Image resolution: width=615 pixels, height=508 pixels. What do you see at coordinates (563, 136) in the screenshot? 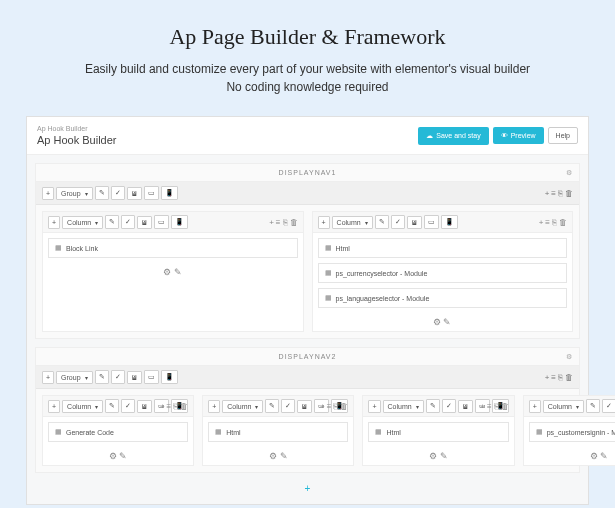
I see `help-button: Help` at bounding box center [563, 136].